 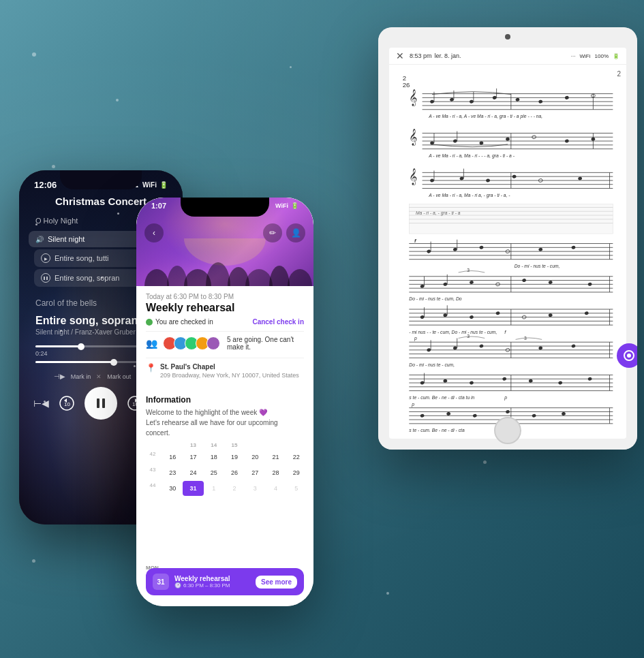 What do you see at coordinates (287, 206) in the screenshot?
I see `middle-status-icons: WiFi 🔋` at bounding box center [287, 206].